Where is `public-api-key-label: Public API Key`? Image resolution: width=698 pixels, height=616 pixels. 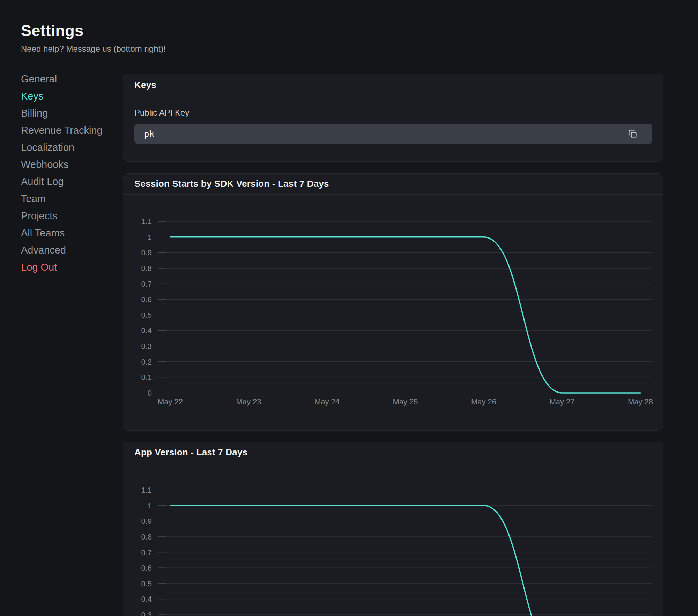
public-api-key-label: Public API Key is located at coordinates (393, 113).